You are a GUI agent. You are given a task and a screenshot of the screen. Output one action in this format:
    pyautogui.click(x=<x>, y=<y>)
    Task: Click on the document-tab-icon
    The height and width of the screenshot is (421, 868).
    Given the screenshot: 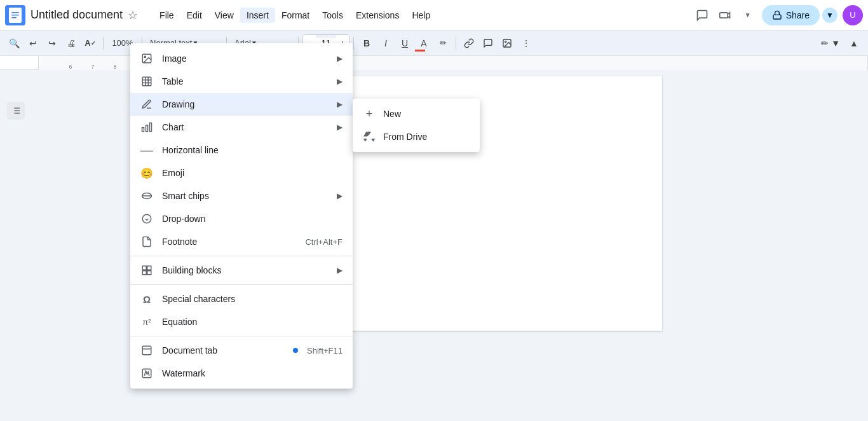 What is the action you would take?
    pyautogui.click(x=147, y=350)
    